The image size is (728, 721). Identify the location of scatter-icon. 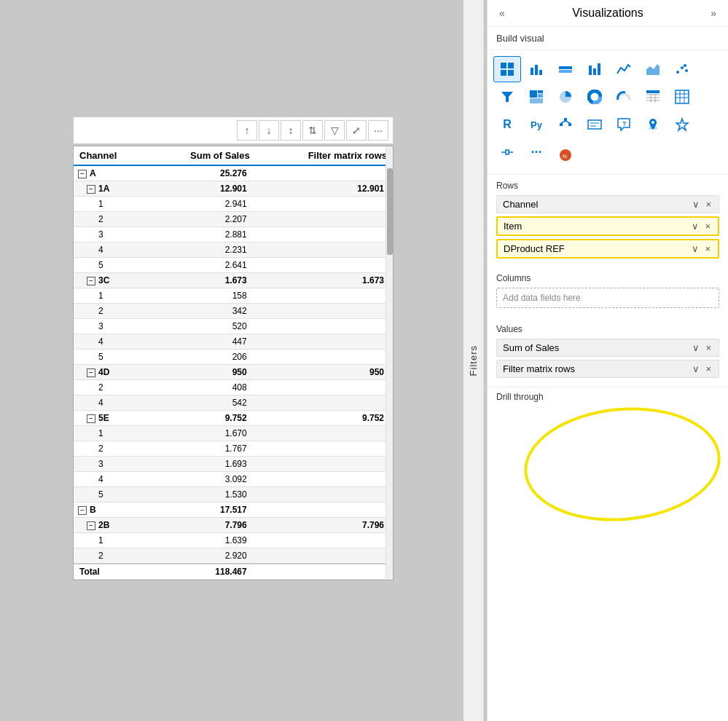
(682, 69).